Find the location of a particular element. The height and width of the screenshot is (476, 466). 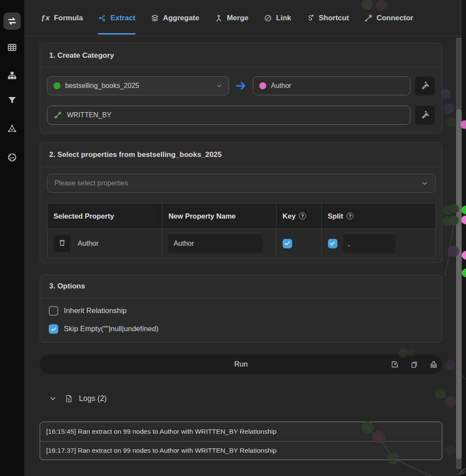

table-row: Author is located at coordinates (242, 243).